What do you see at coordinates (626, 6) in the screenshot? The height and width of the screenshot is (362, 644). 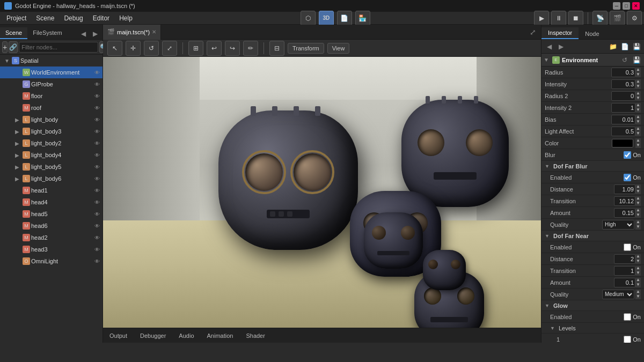 I see `titlebar-controls: ─ □ ✕` at bounding box center [626, 6].